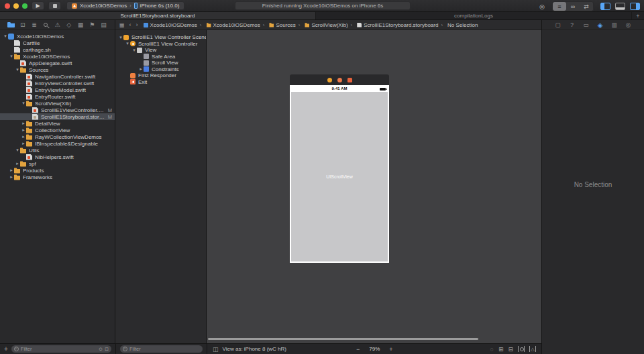 The height and width of the screenshot is (354, 644). Describe the element at coordinates (107, 349) in the screenshot. I see `source-control-filter-icon: ⊡` at that location.